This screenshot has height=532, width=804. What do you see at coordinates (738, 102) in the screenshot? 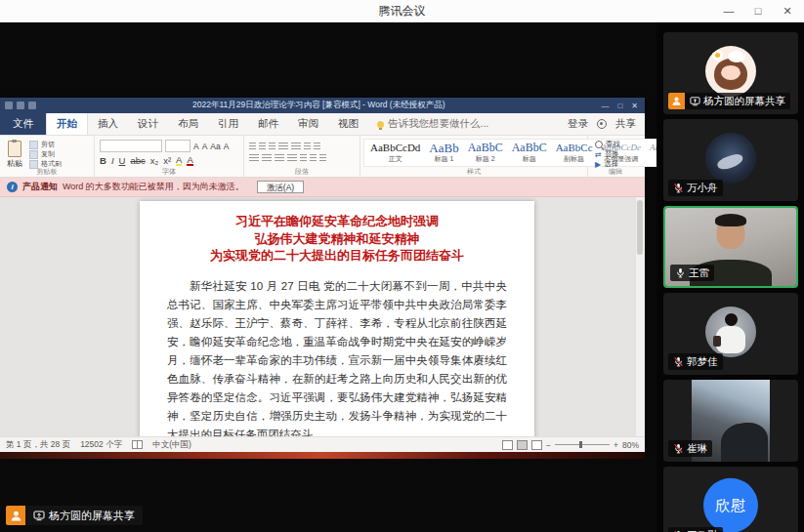
I see `participant-name-badge: 杨方圆的屏幕共享` at bounding box center [738, 102].